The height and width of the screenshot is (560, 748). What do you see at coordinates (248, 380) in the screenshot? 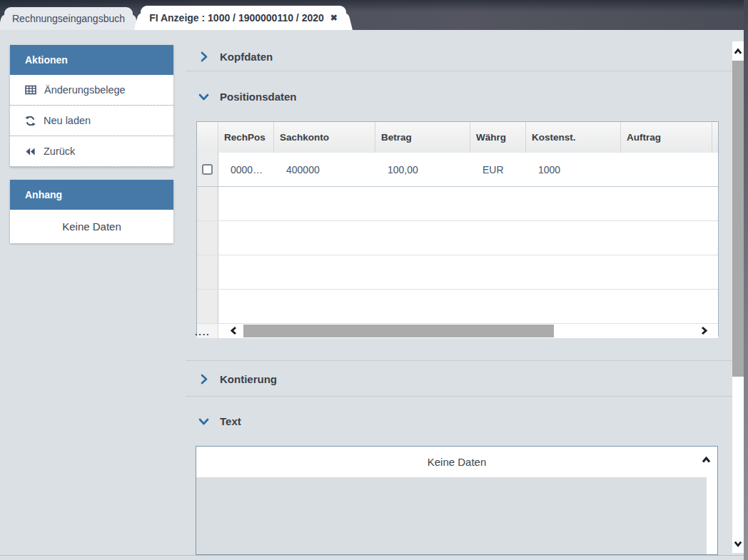
I see `section-title: Kontierung` at bounding box center [248, 380].